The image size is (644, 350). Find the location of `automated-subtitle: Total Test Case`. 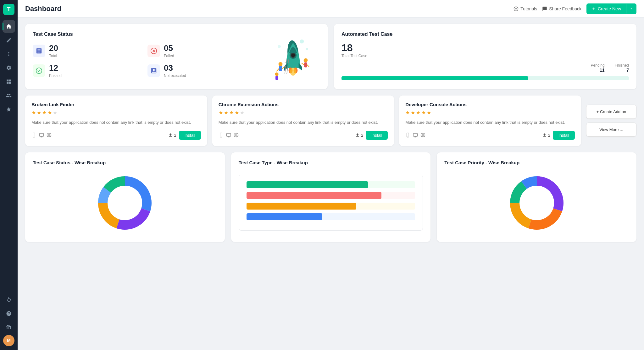

automated-subtitle: Total Test Case is located at coordinates (485, 56).